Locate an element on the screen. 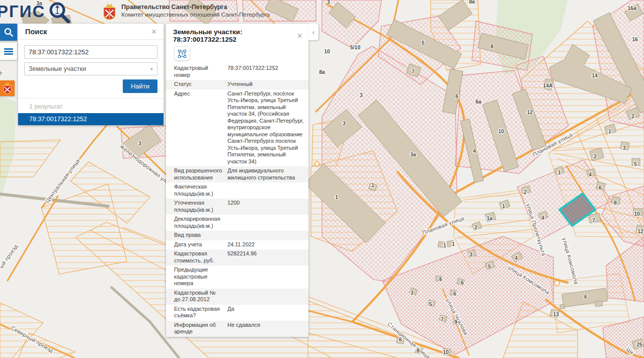  attribute-label: Предыдущие кадастровые номера is located at coordinates (197, 277).